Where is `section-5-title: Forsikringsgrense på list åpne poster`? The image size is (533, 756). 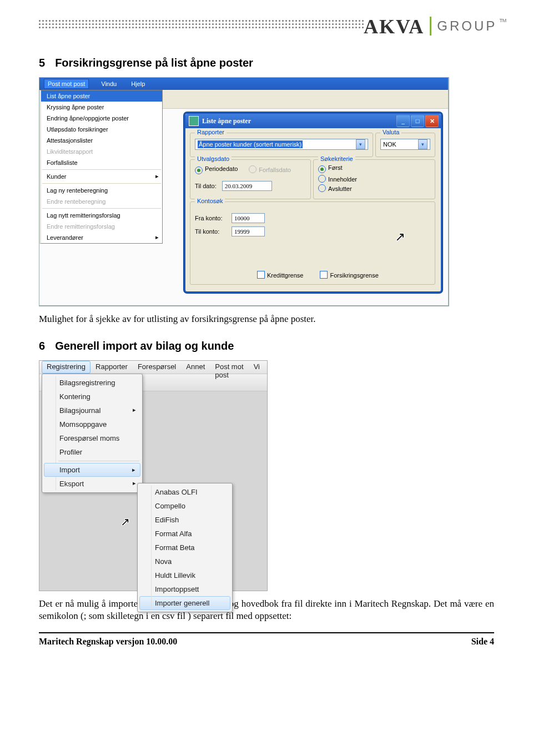 section-5-title: Forsikringsgrense på list åpne poster is located at coordinates (154, 63).